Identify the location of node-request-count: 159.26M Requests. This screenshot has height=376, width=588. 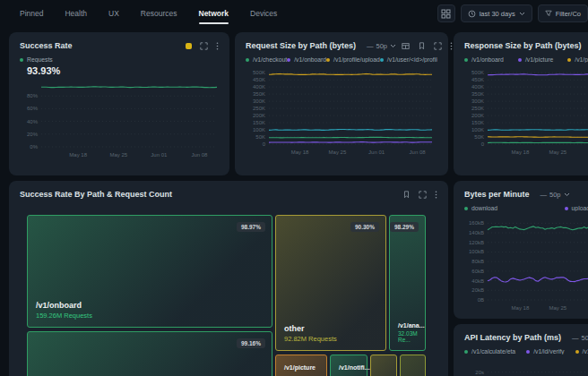
(65, 315).